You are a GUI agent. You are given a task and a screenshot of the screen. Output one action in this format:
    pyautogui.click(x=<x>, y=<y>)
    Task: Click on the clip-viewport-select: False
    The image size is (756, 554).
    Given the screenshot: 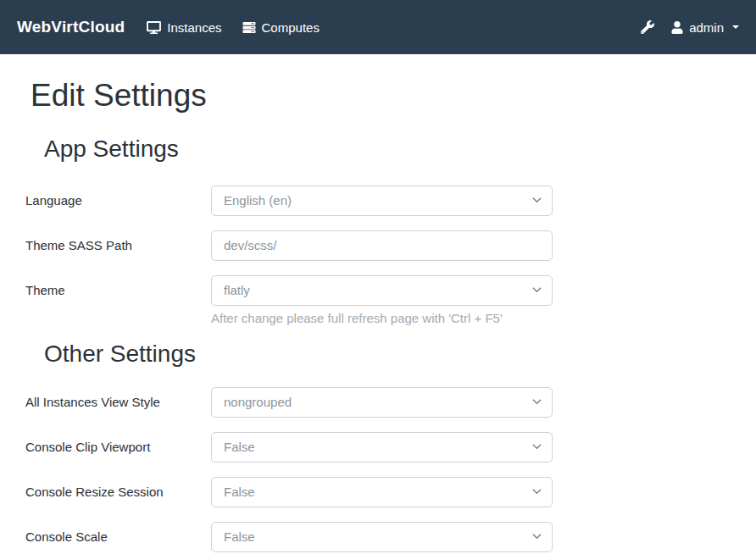 What is the action you would take?
    pyautogui.click(x=381, y=447)
    